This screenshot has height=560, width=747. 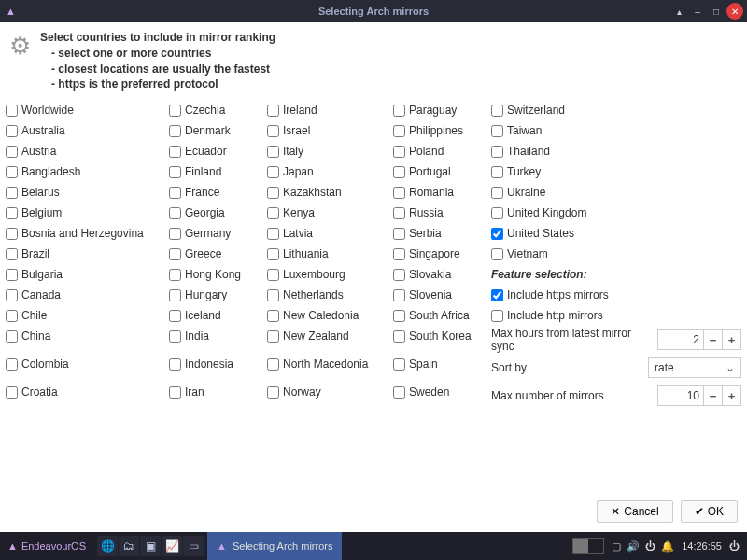 What do you see at coordinates (218, 213) in the screenshot?
I see `country-georgia: Georgia` at bounding box center [218, 213].